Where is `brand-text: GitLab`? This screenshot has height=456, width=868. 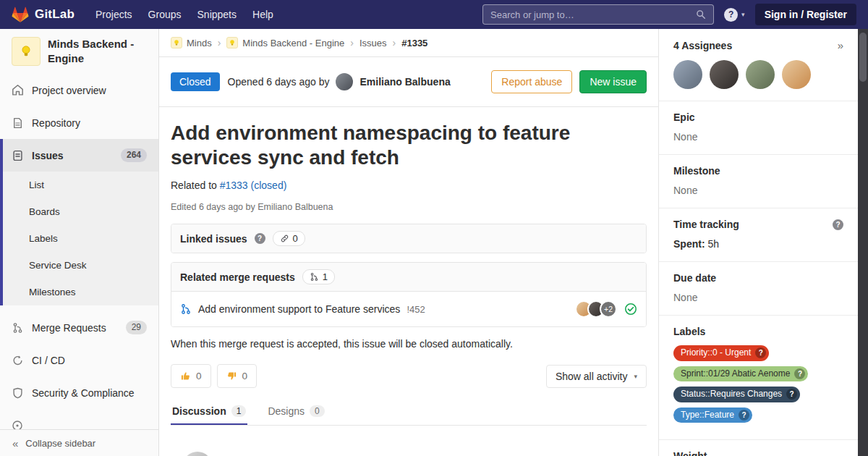
brand-text: GitLab is located at coordinates (55, 14).